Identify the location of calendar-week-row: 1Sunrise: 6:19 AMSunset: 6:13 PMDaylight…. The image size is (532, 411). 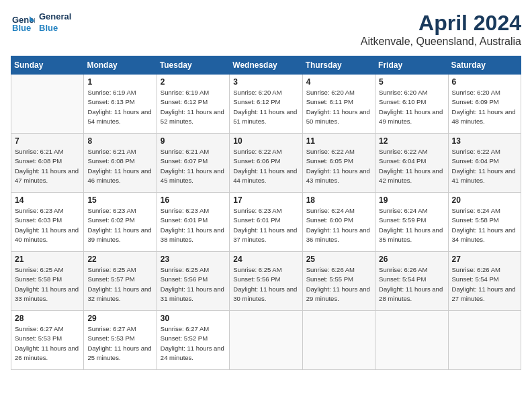
(266, 104).